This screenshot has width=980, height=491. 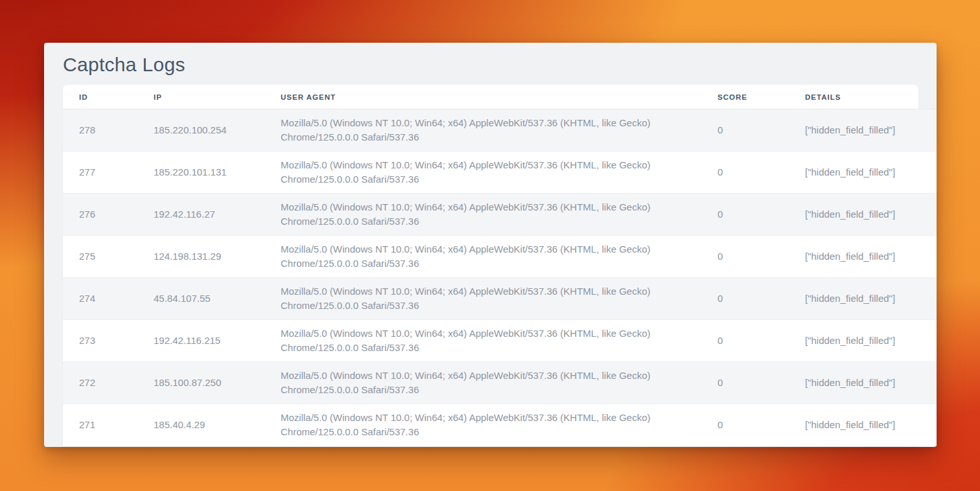 What do you see at coordinates (100, 172) in the screenshot?
I see `cell-id: 277` at bounding box center [100, 172].